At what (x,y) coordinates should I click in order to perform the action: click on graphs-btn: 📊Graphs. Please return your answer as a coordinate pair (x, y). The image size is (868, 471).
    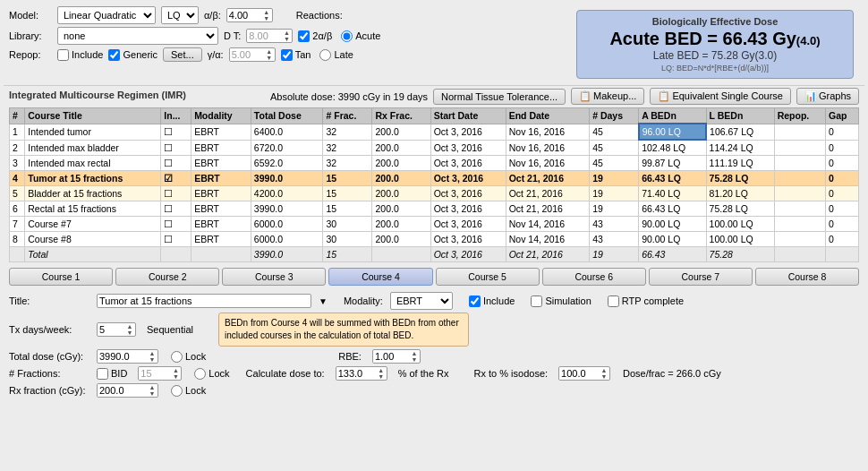
    Looking at the image, I should click on (828, 97).